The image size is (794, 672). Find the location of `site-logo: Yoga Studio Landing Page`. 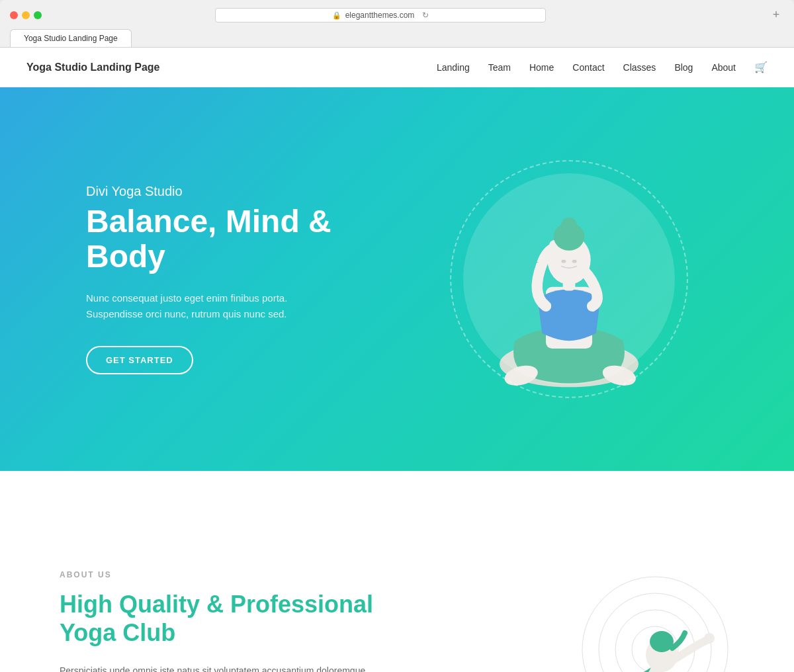

site-logo: Yoga Studio Landing Page is located at coordinates (93, 67).